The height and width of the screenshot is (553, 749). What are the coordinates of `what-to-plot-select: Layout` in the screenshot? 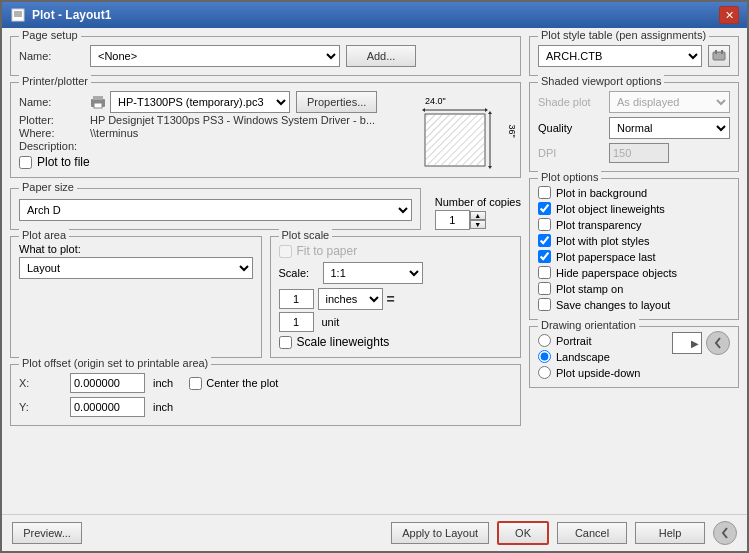 It's located at (136, 268).